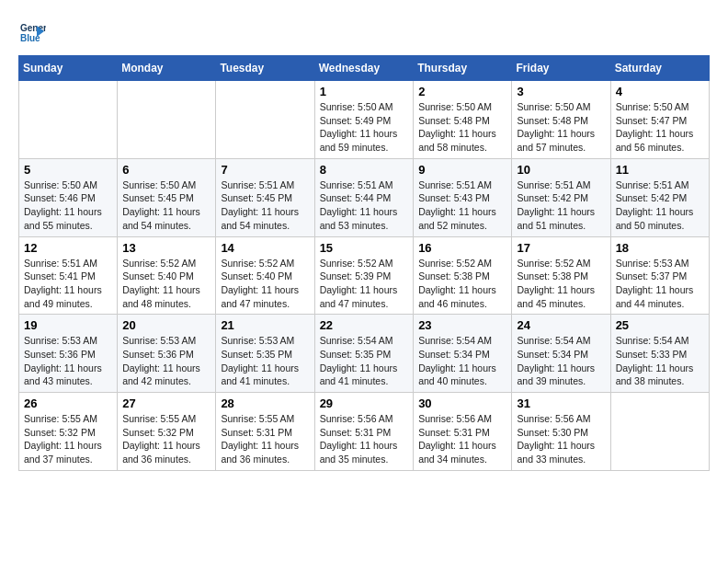 The width and height of the screenshot is (728, 563). Describe the element at coordinates (660, 283) in the screenshot. I see `day-info: Sunrise: 5:53 AM Sunset: 5:37 PM Dayligh…` at that location.